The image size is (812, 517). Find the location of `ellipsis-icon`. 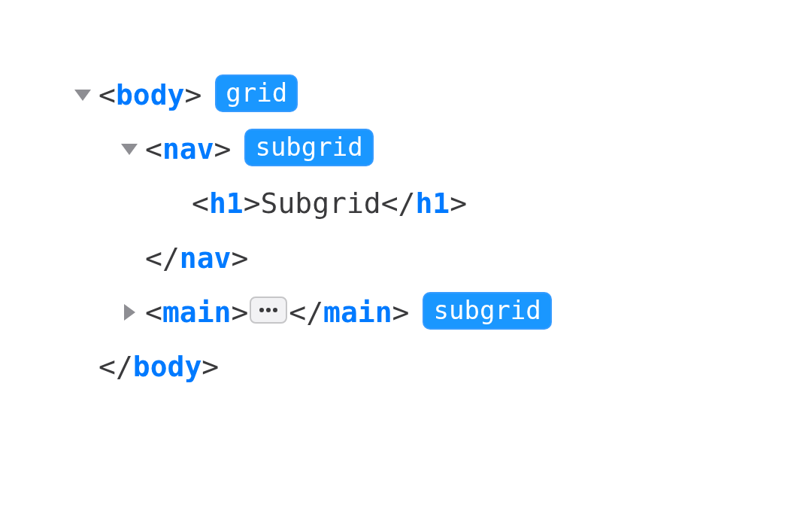

ellipsis-icon is located at coordinates (268, 310).